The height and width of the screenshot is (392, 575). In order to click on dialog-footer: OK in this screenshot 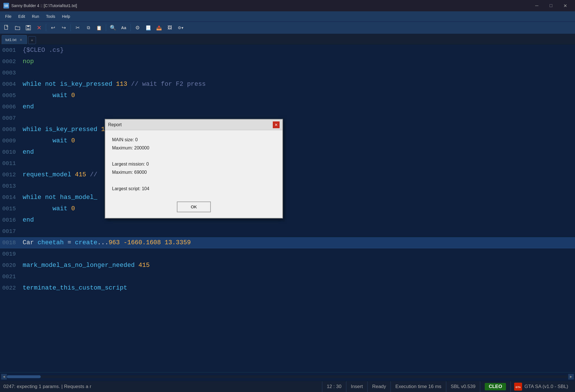, I will do `click(194, 208)`.